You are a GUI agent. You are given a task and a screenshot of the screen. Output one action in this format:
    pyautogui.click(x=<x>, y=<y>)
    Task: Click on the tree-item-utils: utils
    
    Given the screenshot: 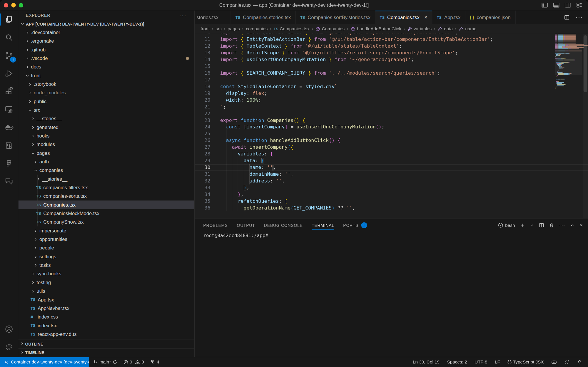 What is the action you would take?
    pyautogui.click(x=106, y=291)
    